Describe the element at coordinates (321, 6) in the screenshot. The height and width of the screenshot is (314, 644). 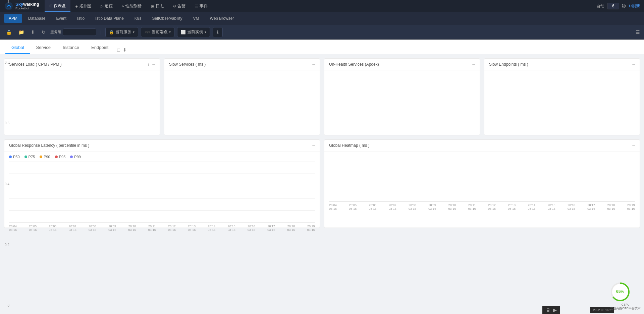
I see `nav-items: ⊞ 仪表盘 ◈ 拓扑图 ▷ 追踪 ≈ 性能剖析 ▣ 日志 ⊙ 告警 ☰ 事件` at that location.